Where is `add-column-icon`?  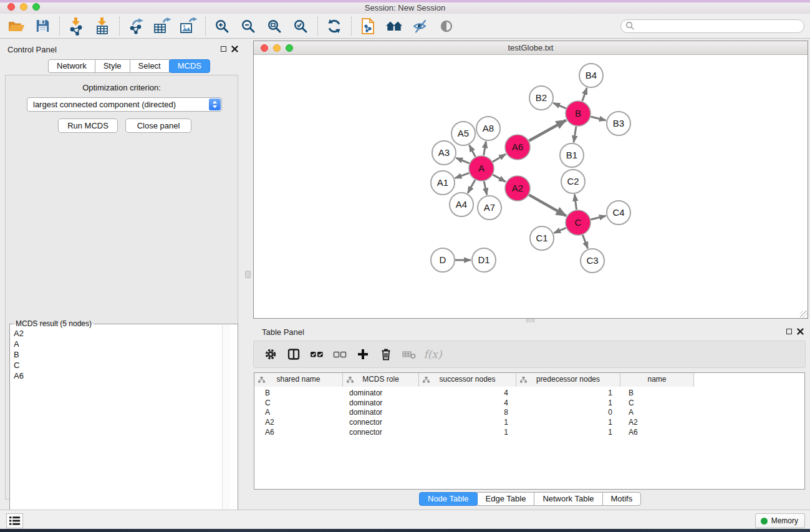 add-column-icon is located at coordinates (363, 354).